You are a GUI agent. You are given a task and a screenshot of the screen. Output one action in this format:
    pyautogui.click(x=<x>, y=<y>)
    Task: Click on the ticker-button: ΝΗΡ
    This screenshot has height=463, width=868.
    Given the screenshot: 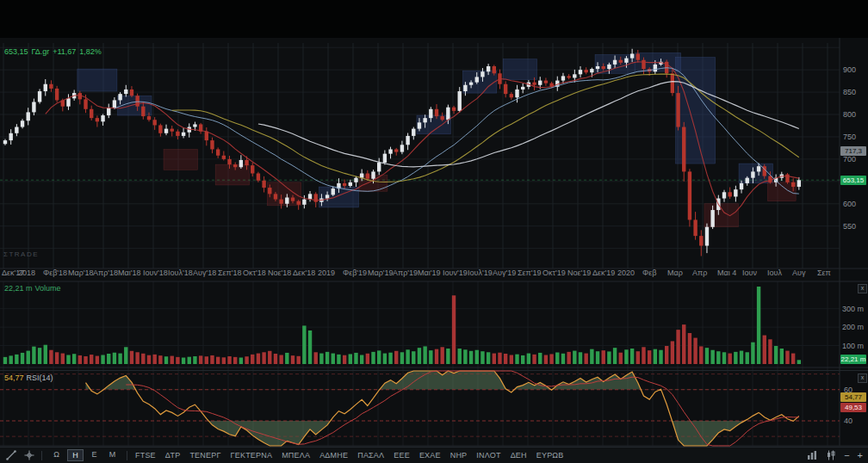 What is the action you would take?
    pyautogui.click(x=459, y=455)
    